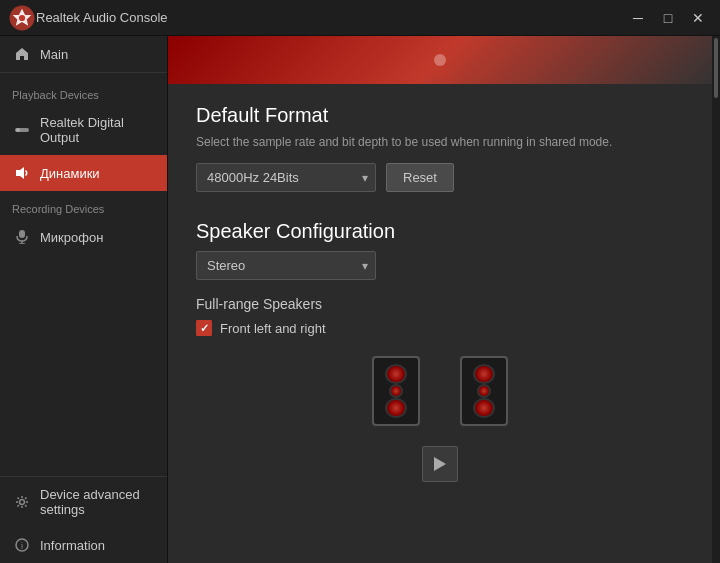 Image resolution: width=720 pixels, height=563 pixels. I want to click on speaker-sidebar-icon, so click(22, 173).